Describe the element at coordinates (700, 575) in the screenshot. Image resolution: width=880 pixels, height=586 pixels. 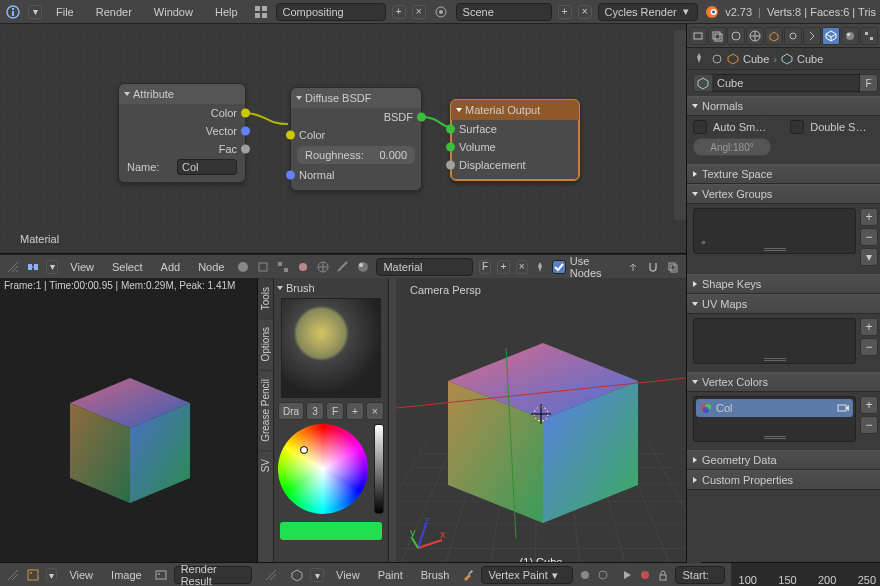
I see `start-field: Start:` at that location.